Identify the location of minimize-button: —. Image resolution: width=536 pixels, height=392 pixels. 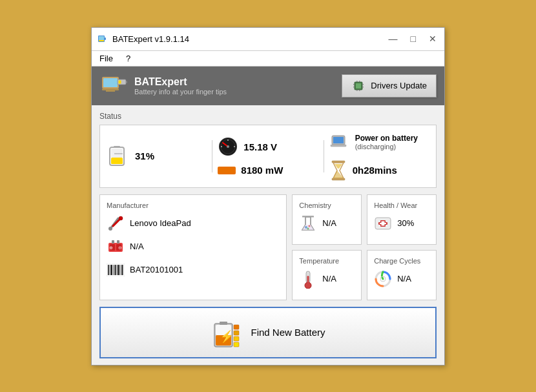
(393, 39).